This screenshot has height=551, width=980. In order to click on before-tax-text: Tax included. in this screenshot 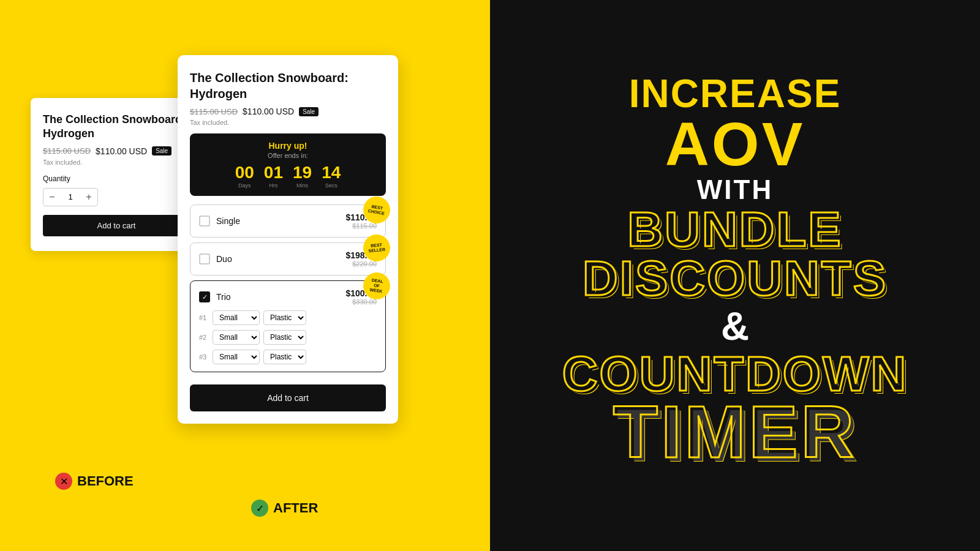, I will do `click(116, 162)`.